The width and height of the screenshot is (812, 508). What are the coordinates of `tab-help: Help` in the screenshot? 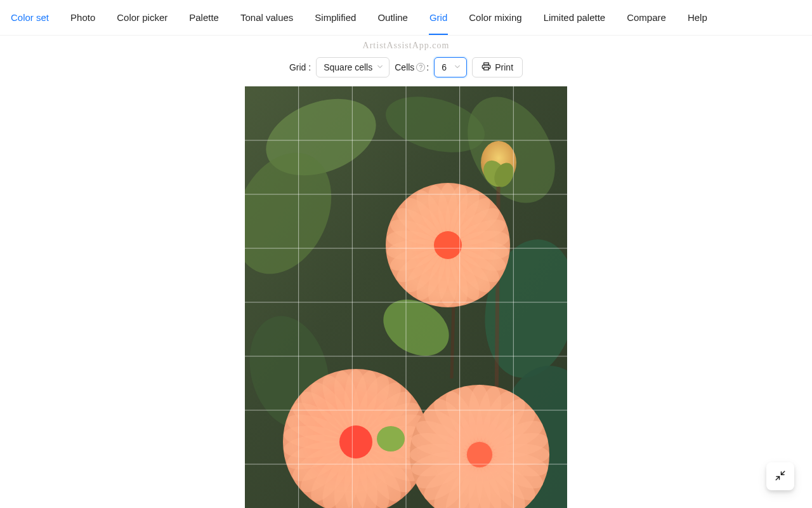 It's located at (698, 18).